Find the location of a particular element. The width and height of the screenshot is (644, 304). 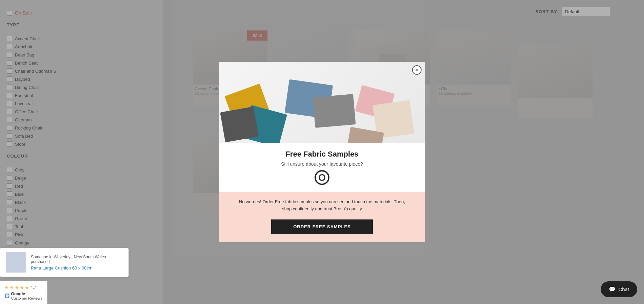

swatch-mid-grey is located at coordinates (334, 111).